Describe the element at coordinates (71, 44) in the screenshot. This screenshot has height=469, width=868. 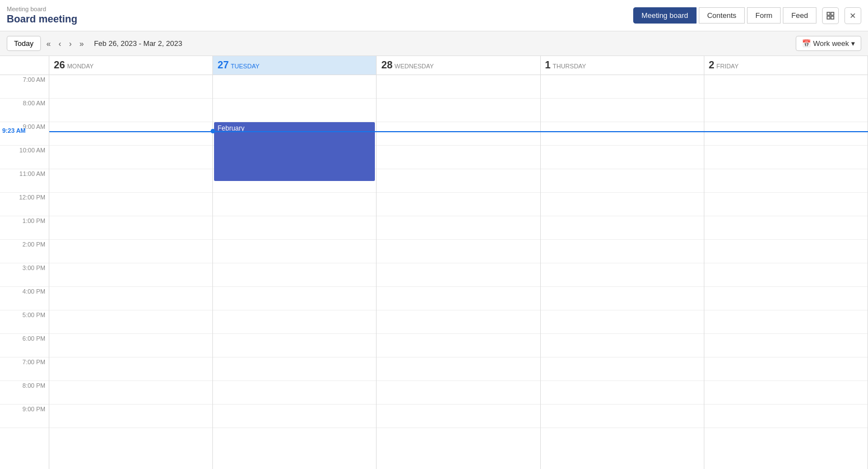
I see `nav-next-button: ›` at that location.